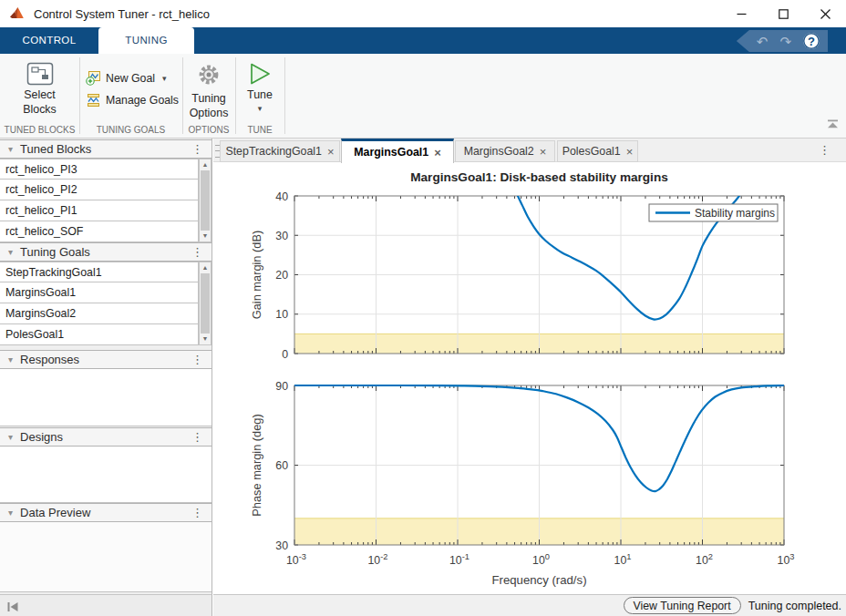 This screenshot has height=616, width=846. Describe the element at coordinates (99, 313) in the screenshot. I see `list-item: MarginsGoal2` at that location.